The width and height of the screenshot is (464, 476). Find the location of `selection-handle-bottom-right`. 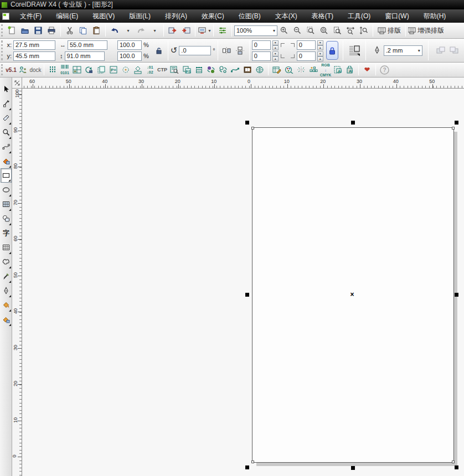

selection-handle-bottom-right is located at coordinates (456, 467).